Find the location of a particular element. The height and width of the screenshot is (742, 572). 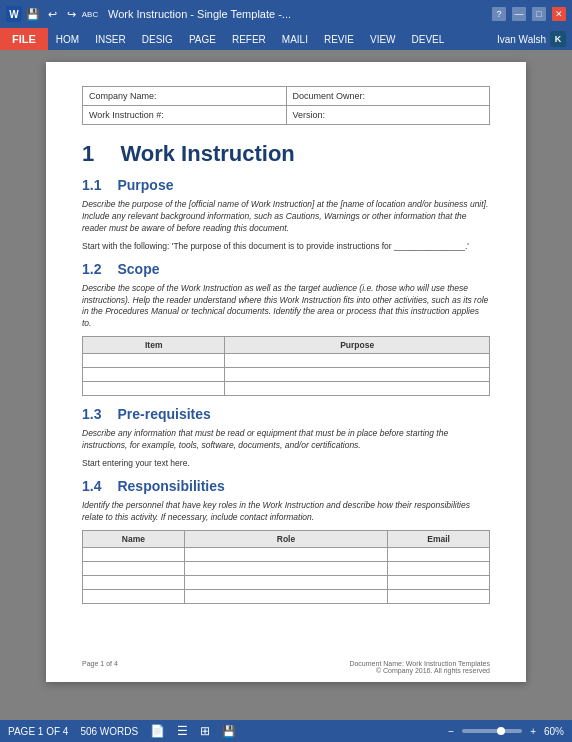

tab-references: REFER is located at coordinates (249, 39).